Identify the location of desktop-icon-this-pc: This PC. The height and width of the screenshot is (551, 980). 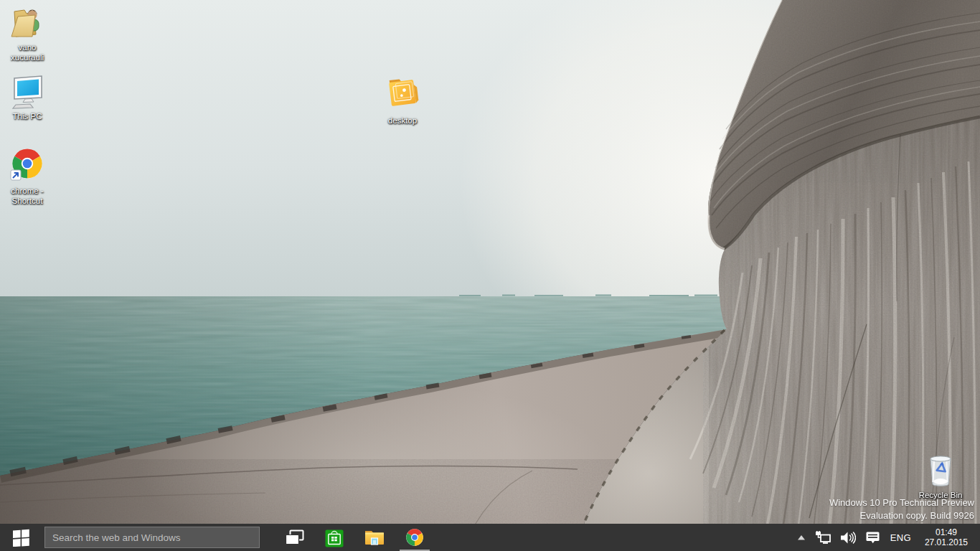
(27, 98).